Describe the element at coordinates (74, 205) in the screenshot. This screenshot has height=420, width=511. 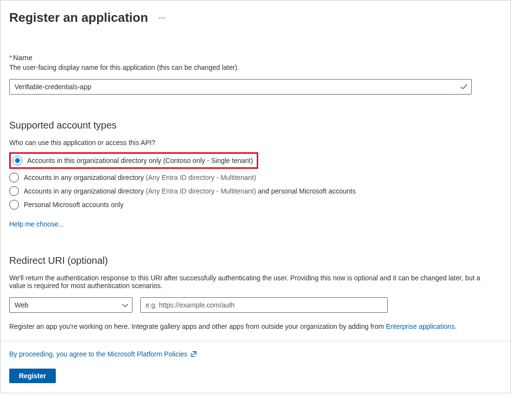
I see `radio-personal-only-label: Personal Microsoft accounts only` at that location.